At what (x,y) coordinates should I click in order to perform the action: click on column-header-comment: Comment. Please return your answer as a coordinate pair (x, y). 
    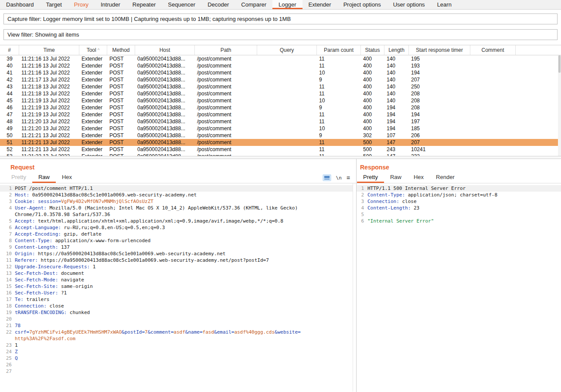
    Looking at the image, I should click on (493, 50).